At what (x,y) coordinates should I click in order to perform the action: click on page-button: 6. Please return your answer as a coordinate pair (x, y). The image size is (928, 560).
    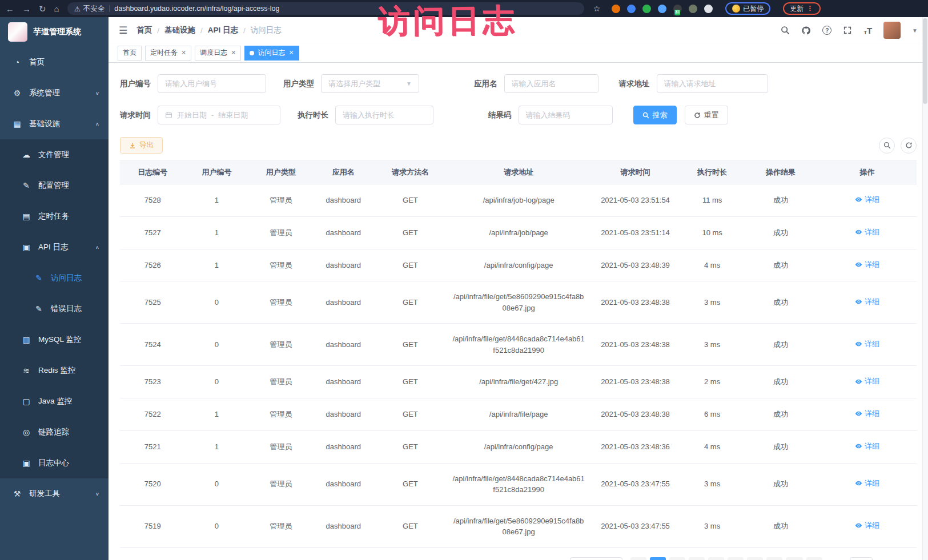
    Looking at the image, I should click on (755, 558).